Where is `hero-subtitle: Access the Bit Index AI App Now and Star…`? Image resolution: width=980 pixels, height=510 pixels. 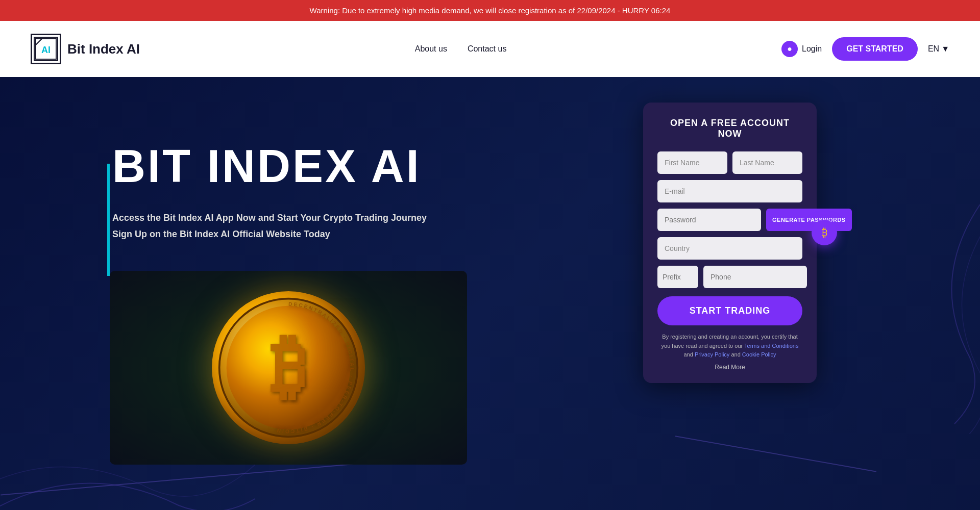
hero-subtitle: Access the Bit Index AI App Now and Star… is located at coordinates (291, 226).